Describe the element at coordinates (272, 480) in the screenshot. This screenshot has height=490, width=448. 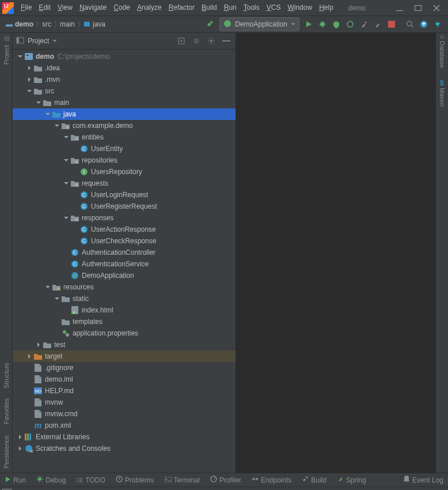
I see `toolwin-endpoints-tab: Endpoints` at that location.